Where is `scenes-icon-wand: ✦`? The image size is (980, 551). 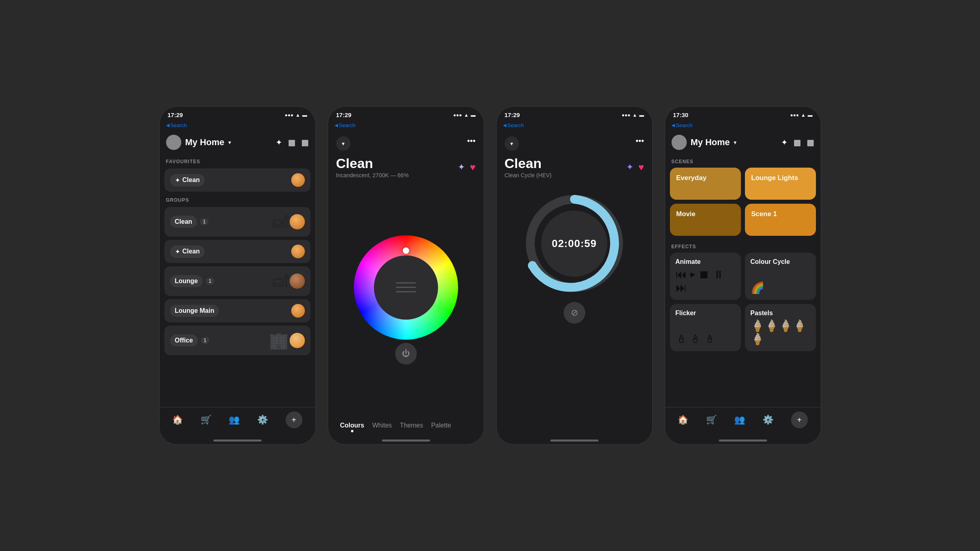
scenes-icon-wand: ✦ is located at coordinates (785, 142).